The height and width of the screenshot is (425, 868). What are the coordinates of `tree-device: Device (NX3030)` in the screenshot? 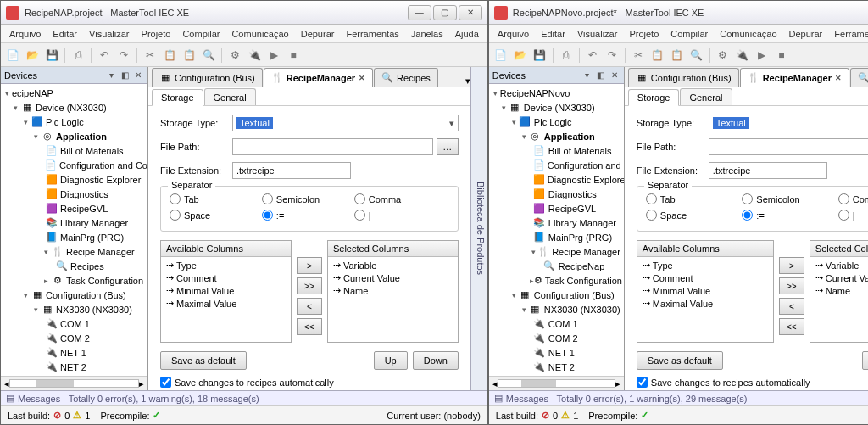 It's located at (559, 108).